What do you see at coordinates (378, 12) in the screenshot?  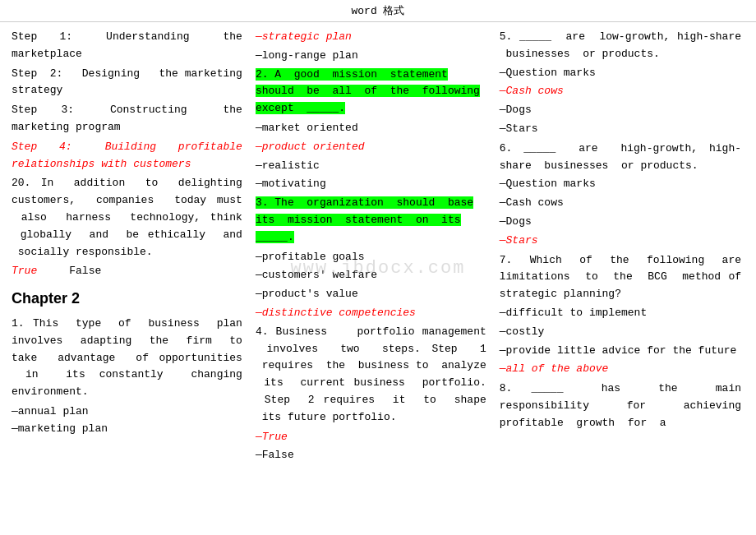 I see `title-bar: word 格式` at bounding box center [378, 12].